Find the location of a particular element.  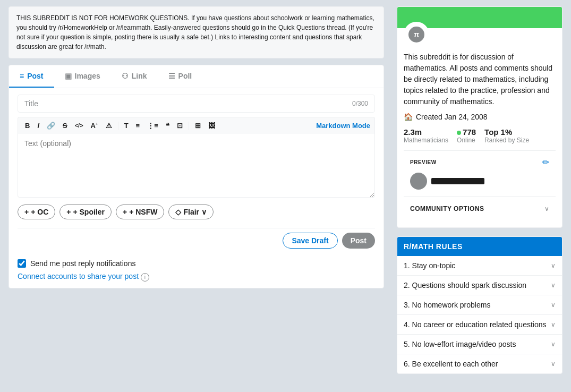

rule-1-chevron-icon: ∨ is located at coordinates (553, 266).